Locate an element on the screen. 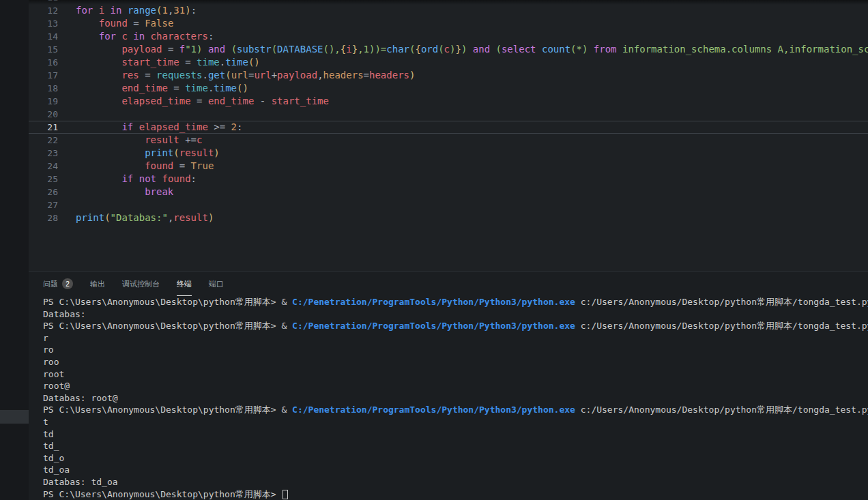 The image size is (868, 500). code-text: payload = f"1) and (substr(DATABASE(),{i… is located at coordinates (472, 49).